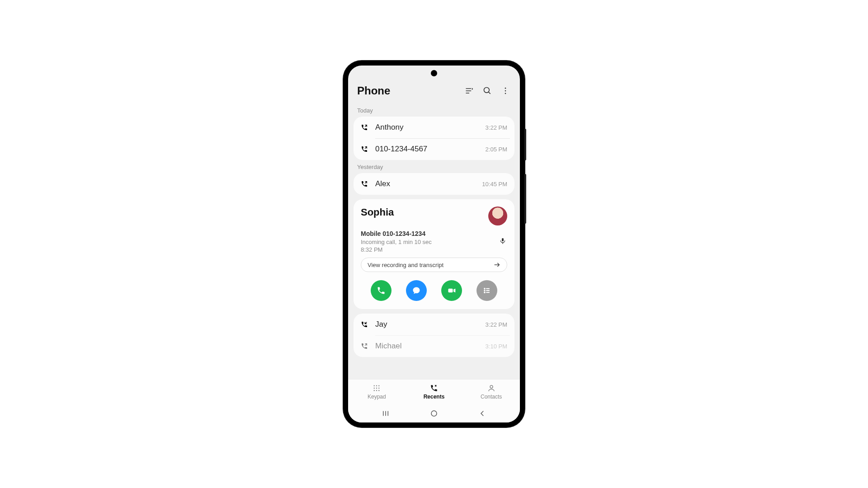 The image size is (868, 488). Describe the element at coordinates (430, 242) in the screenshot. I see `expanded-call-detail: Incoming call, 1 min 10 sec` at that location.